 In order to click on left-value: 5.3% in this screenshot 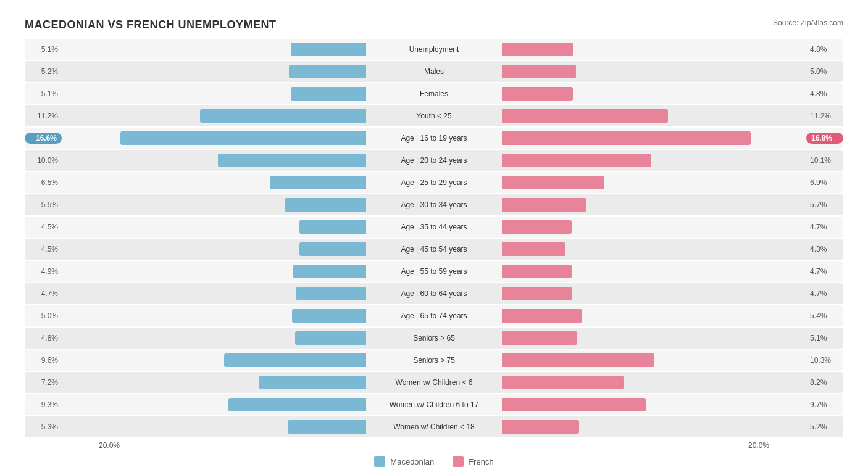, I will do `click(43, 427)`.